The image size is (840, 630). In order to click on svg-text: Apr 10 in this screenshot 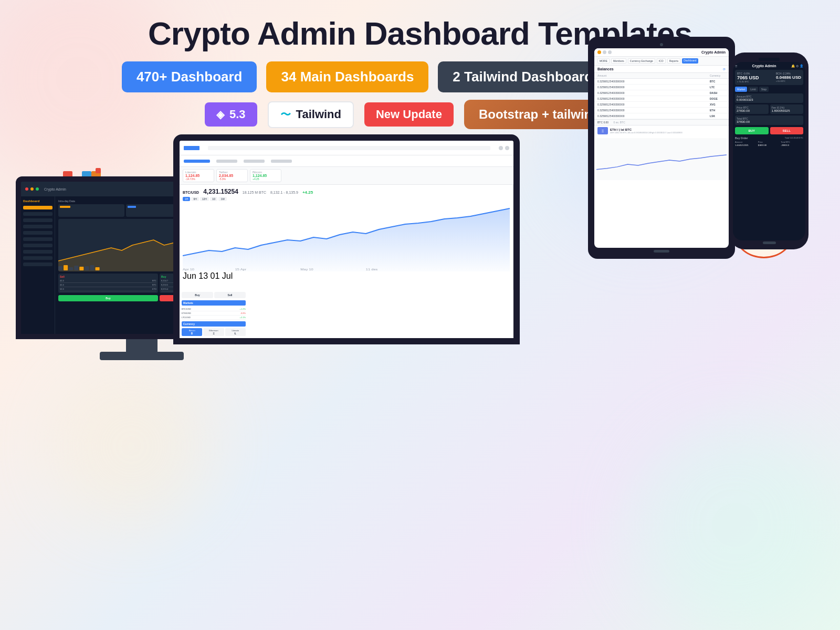, I will do `click(188, 270)`.